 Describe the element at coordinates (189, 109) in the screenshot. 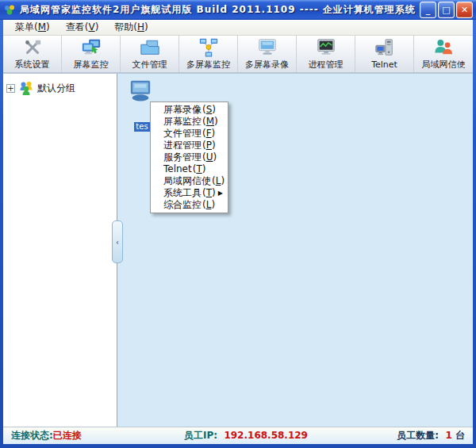

I see `context-menu-item-screen-record: 屏幕录像(S)` at that location.